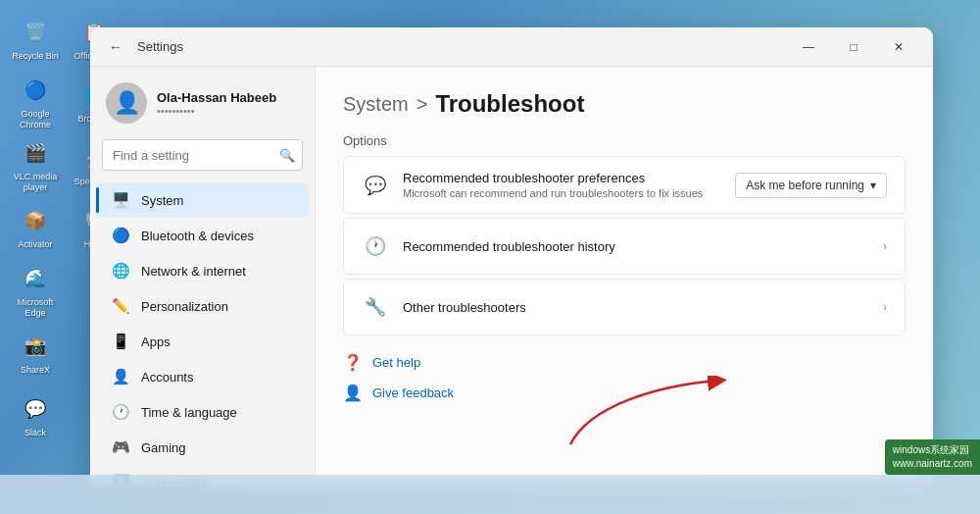 The height and width of the screenshot is (514, 980). What do you see at coordinates (854, 47) in the screenshot?
I see `window-controls: — □ ✕` at bounding box center [854, 47].